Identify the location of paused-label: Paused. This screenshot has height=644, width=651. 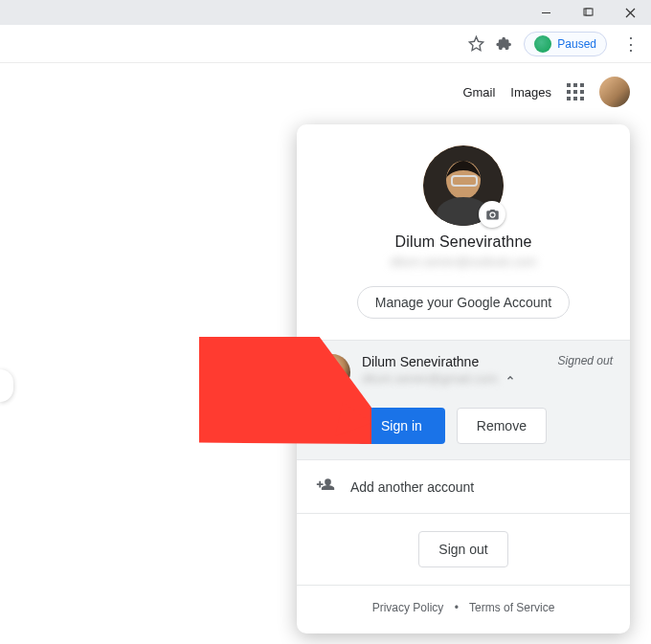
(576, 44).